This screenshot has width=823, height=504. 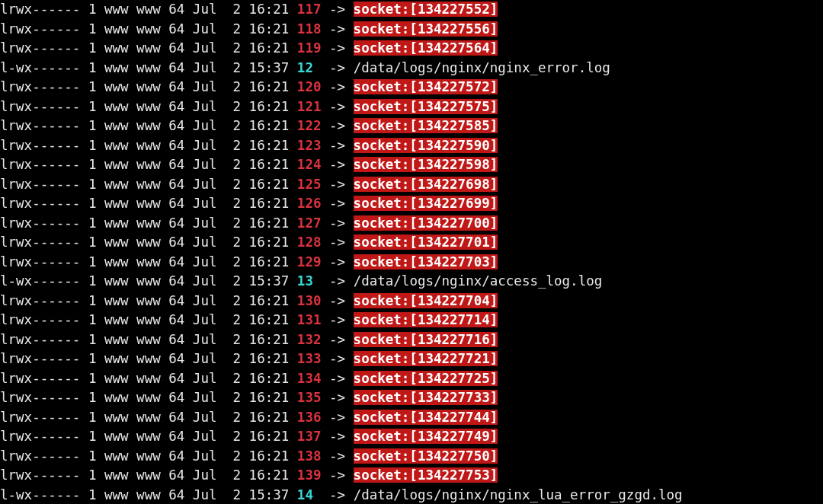 What do you see at coordinates (426, 475) in the screenshot?
I see `socket-target: socket:[134227753]` at bounding box center [426, 475].